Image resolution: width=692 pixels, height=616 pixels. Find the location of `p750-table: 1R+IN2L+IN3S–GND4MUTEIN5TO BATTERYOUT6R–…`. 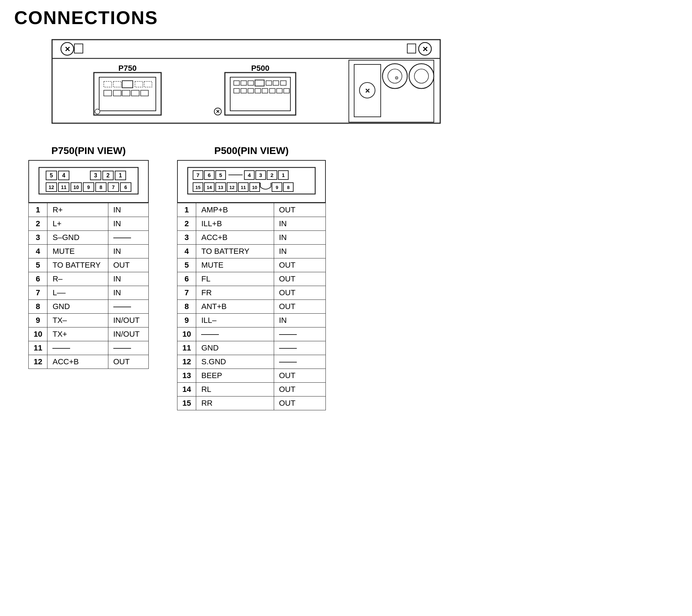

p750-table: 1R+IN2L+IN3S–GND4MUTEIN5TO BATTERYOUT6R–… is located at coordinates (89, 286).